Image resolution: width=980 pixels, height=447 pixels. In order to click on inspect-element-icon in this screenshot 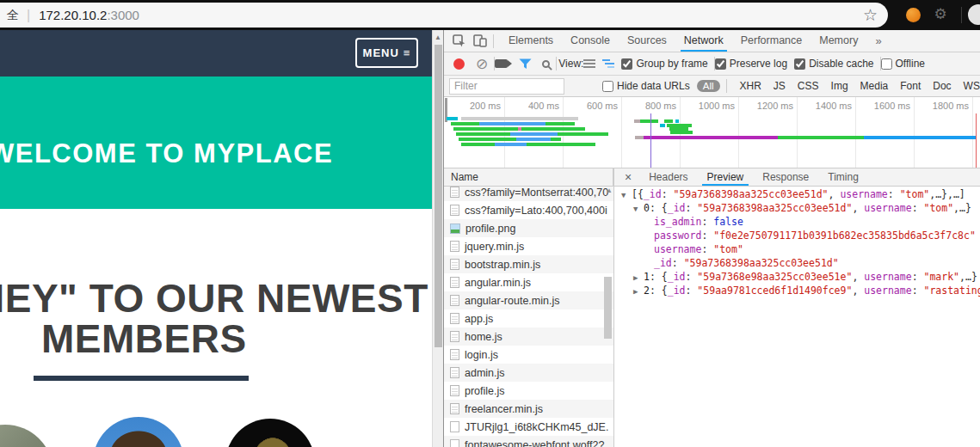, I will do `click(459, 41)`.